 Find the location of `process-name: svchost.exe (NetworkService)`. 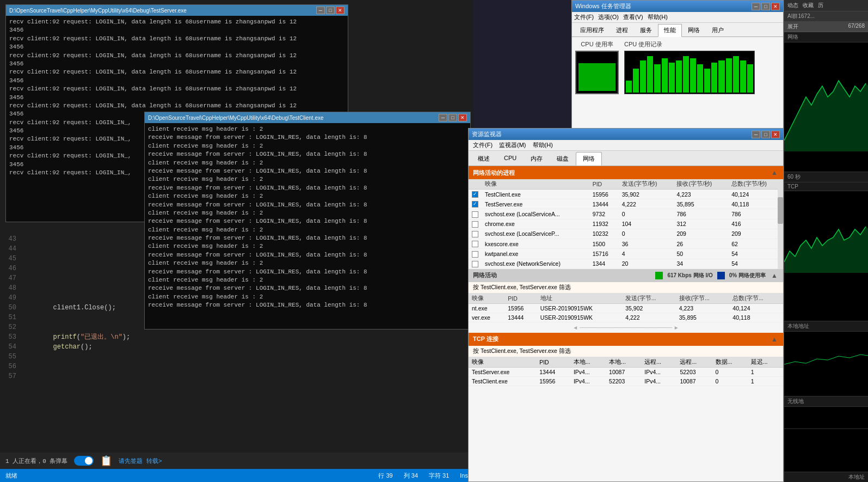

process-name: svchost.exe (NetworkService) is located at coordinates (535, 264).